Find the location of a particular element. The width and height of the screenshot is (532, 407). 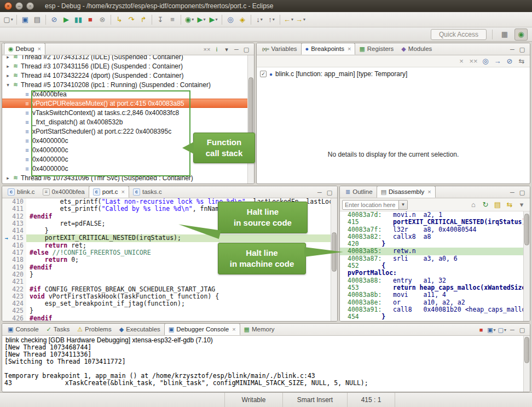

print-icon: ▤ is located at coordinates (37, 20).